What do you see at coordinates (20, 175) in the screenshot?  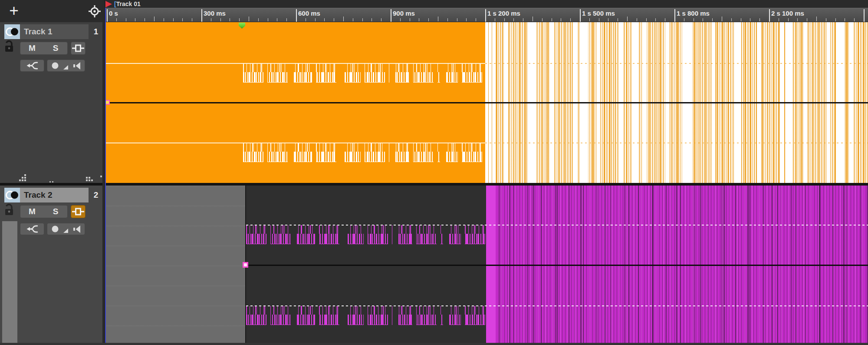 I see `track-resize-grip-left` at bounding box center [20, 175].